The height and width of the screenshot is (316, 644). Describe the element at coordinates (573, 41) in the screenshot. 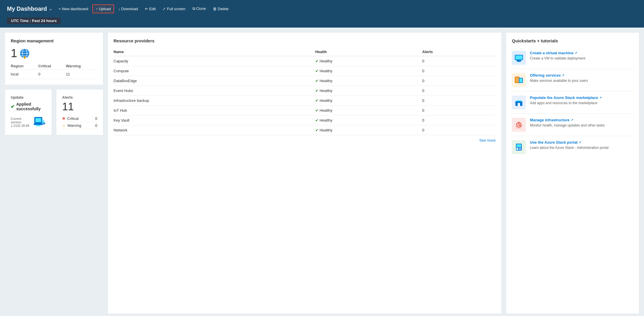

I see `quickstarts-title: Quickstarts + tutorials` at that location.